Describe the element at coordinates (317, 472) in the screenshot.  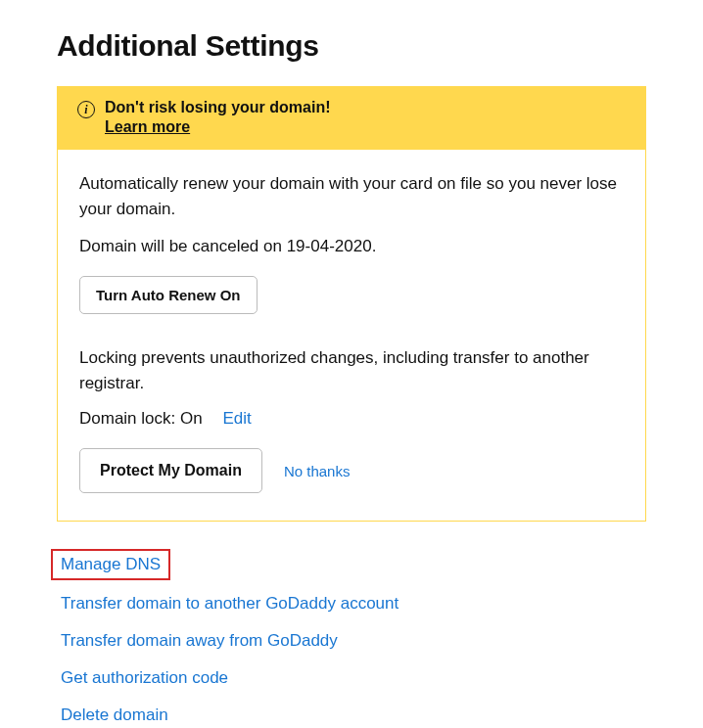
I see `no-thanks-link: No thanks` at that location.